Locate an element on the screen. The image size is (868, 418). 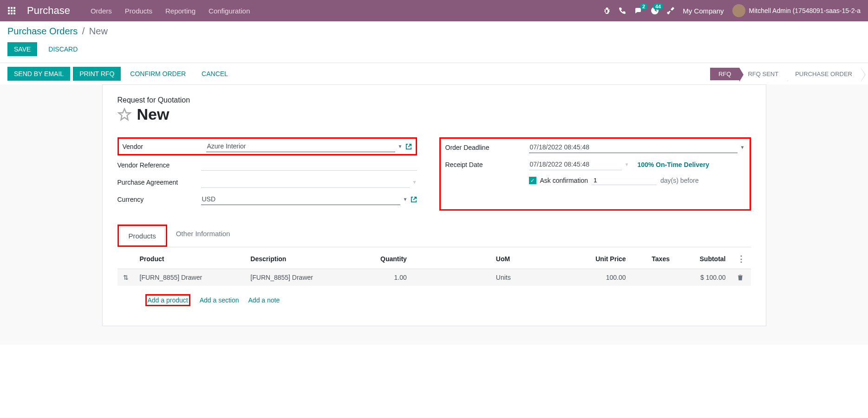
receipt-caret-icon: ▼ is located at coordinates (627, 164).